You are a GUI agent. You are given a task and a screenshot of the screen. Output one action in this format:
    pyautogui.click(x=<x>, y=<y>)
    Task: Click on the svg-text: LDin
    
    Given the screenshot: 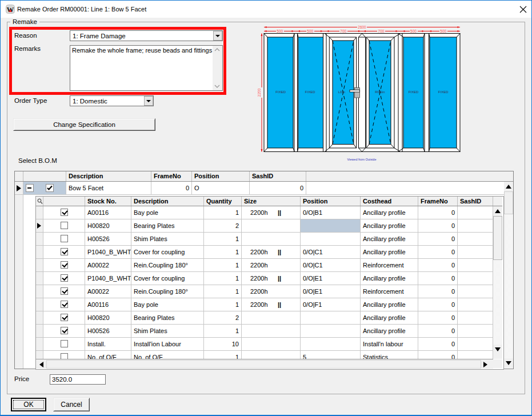 What is the action you would take?
    pyautogui.click(x=342, y=92)
    